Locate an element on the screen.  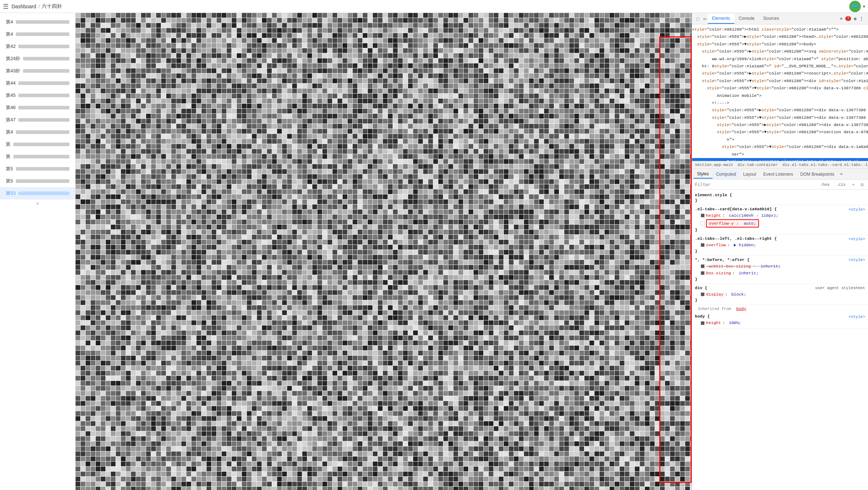
sidebar-expand-icon: ∨ is located at coordinates (37, 203).